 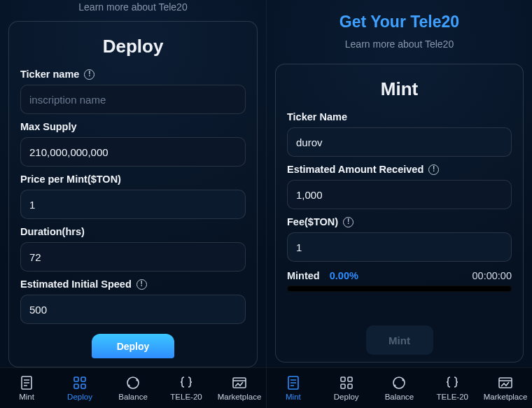 What do you see at coordinates (133, 50) in the screenshot?
I see `deploy-card-title: Deploy` at bounding box center [133, 50].